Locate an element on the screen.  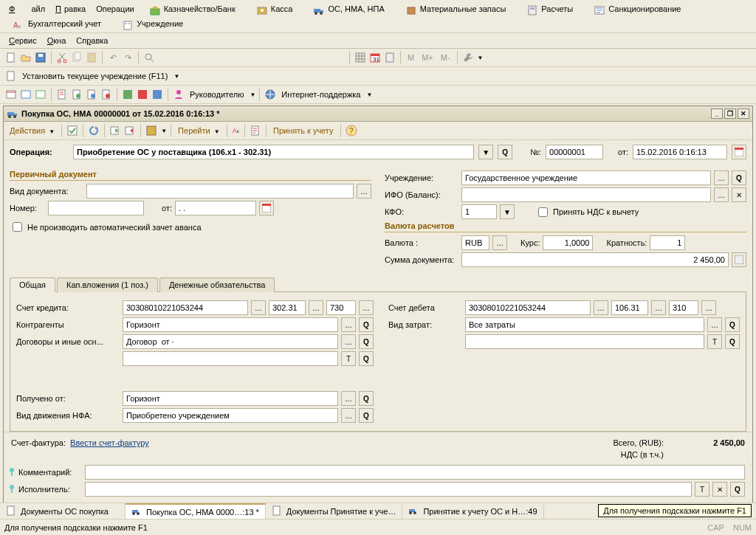
open-icon is located at coordinates (26, 58).